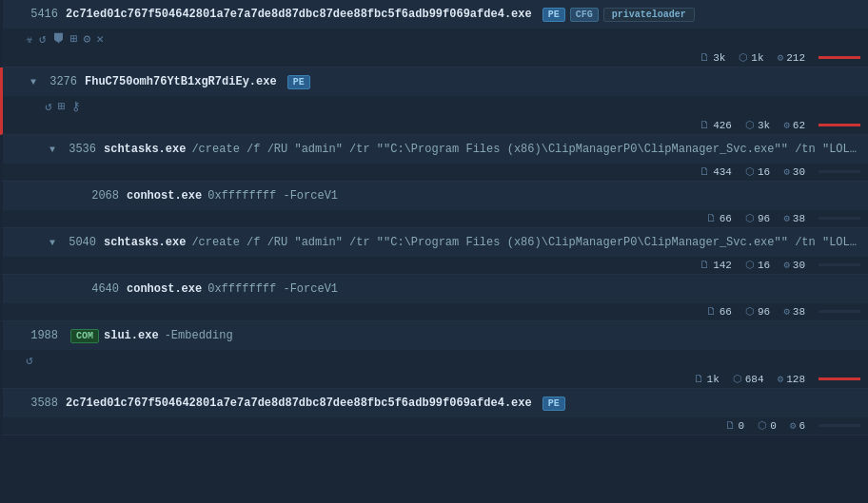 The width and height of the screenshot is (868, 503). What do you see at coordinates (40, 14) in the screenshot?
I see `pid: 5416` at bounding box center [40, 14].